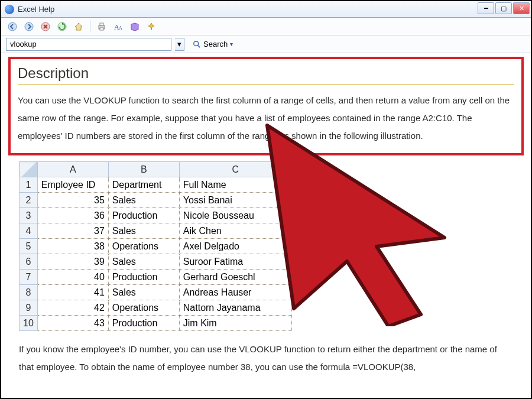 The width and height of the screenshot is (532, 399). Describe the element at coordinates (28, 277) in the screenshot. I see `row-header: 7` at that location.